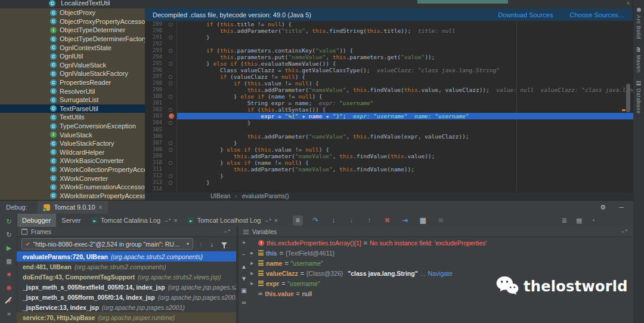 This screenshot has height=323, width=644. What do you see at coordinates (201, 244) in the screenshot?
I see `frame-up-icon: ↑` at bounding box center [201, 244].